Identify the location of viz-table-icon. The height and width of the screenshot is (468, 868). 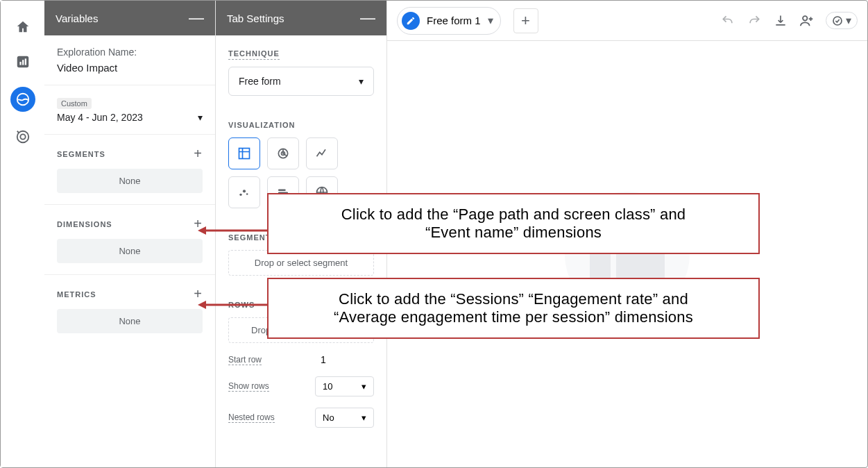
(244, 153).